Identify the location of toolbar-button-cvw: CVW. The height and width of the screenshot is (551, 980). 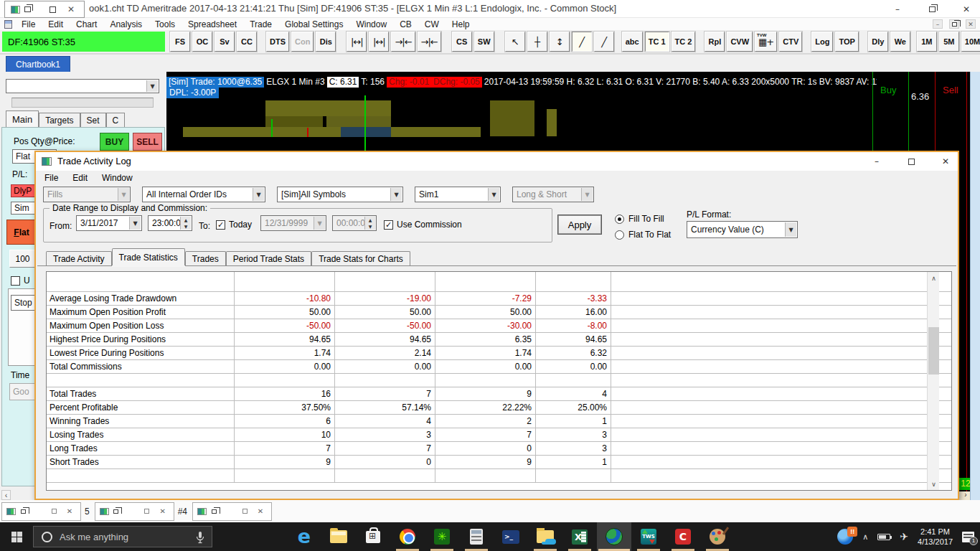
(740, 42).